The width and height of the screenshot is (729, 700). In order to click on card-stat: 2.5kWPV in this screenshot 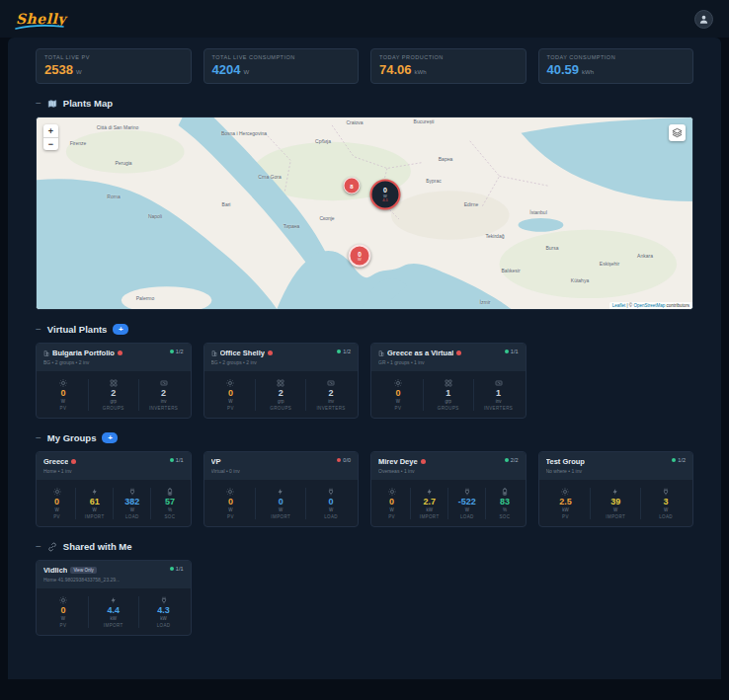, I will do `click(566, 504)`.